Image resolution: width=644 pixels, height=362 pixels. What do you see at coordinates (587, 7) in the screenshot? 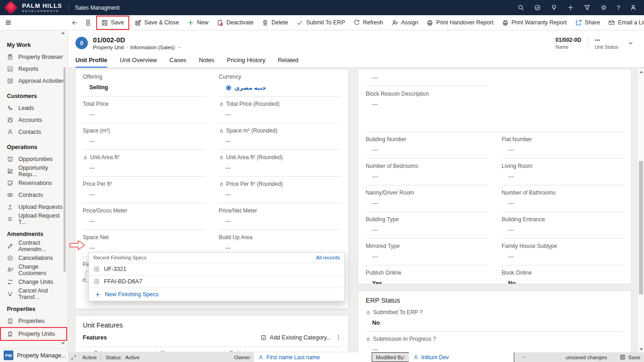
I see `filter-icon` at bounding box center [587, 7].